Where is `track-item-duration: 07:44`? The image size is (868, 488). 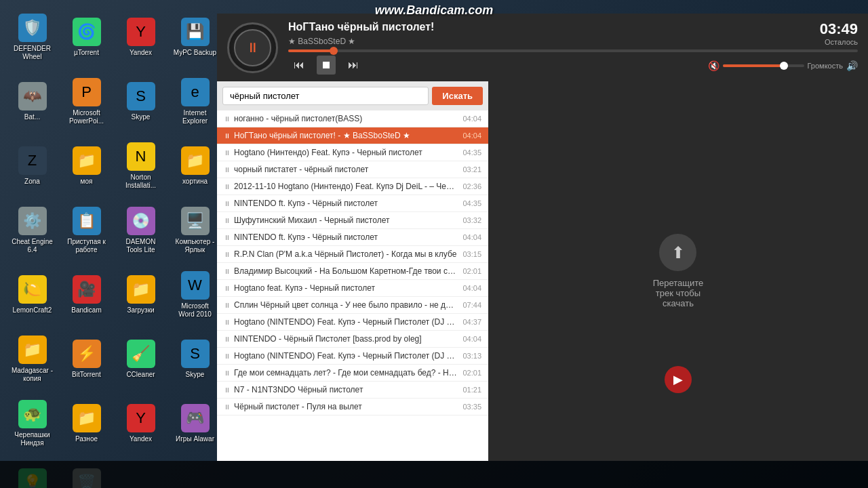
track-item-duration: 07:44 is located at coordinates (472, 305).